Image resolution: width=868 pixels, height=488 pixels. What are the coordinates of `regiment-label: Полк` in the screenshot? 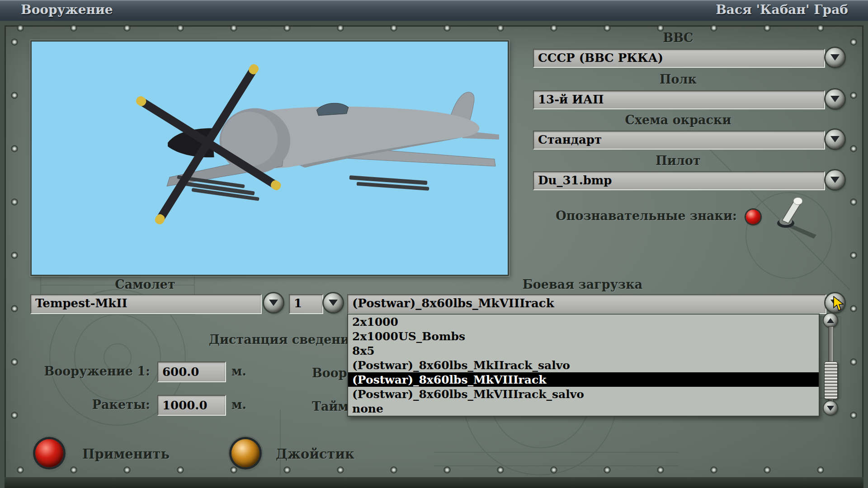 It's located at (678, 80).